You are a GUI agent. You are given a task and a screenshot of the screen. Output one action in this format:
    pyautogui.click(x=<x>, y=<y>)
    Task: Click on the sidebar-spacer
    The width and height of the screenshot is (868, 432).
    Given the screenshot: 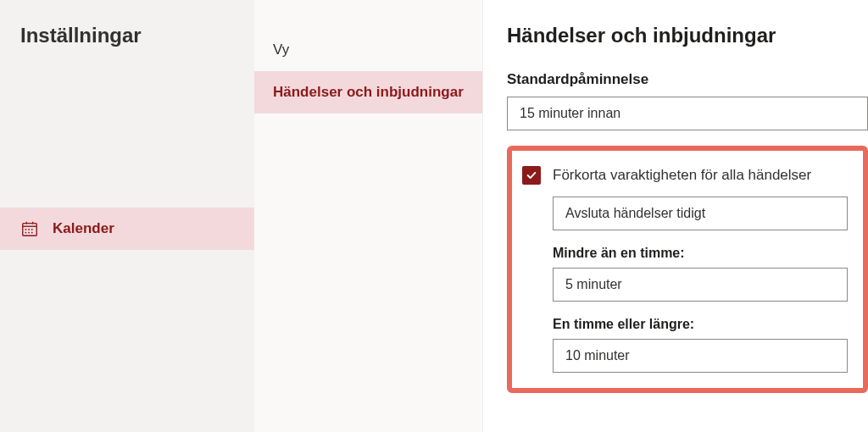 What is the action you would take?
    pyautogui.click(x=127, y=137)
    